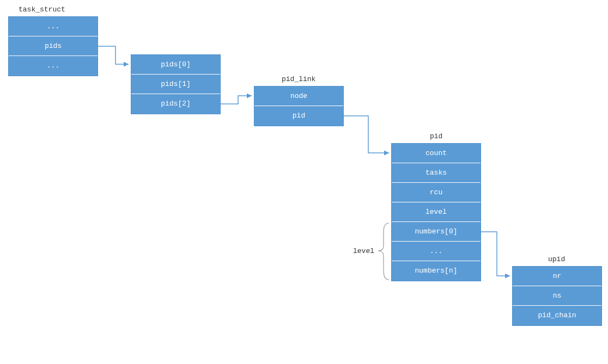 This screenshot has height=364, width=608. What do you see at coordinates (436, 271) in the screenshot?
I see `pid-row-numbersn: numbers[n]` at bounding box center [436, 271].